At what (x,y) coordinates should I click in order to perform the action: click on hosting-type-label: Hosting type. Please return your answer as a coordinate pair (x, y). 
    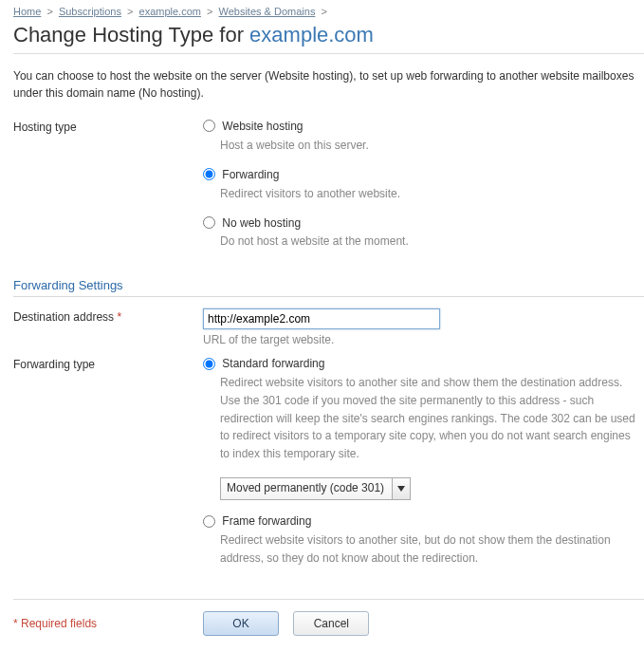
    Looking at the image, I should click on (108, 126).